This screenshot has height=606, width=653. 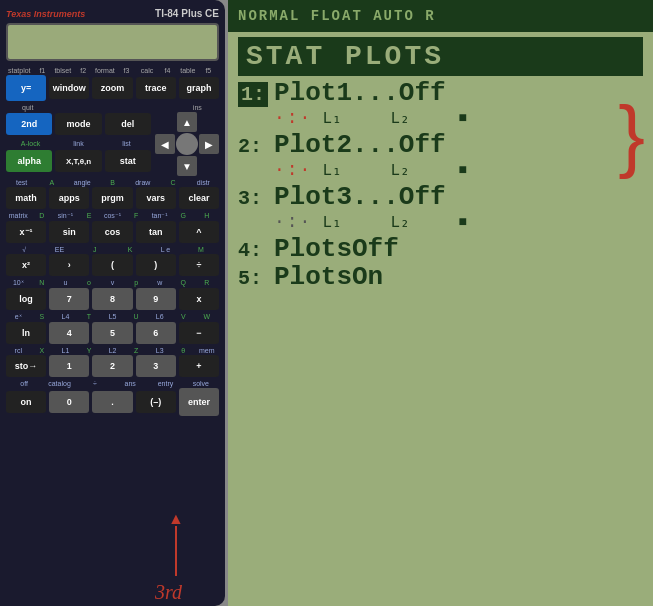 I want to click on ln-label-row: eˣ S L4 T L5 U L6 V W, so click(x=112, y=317).